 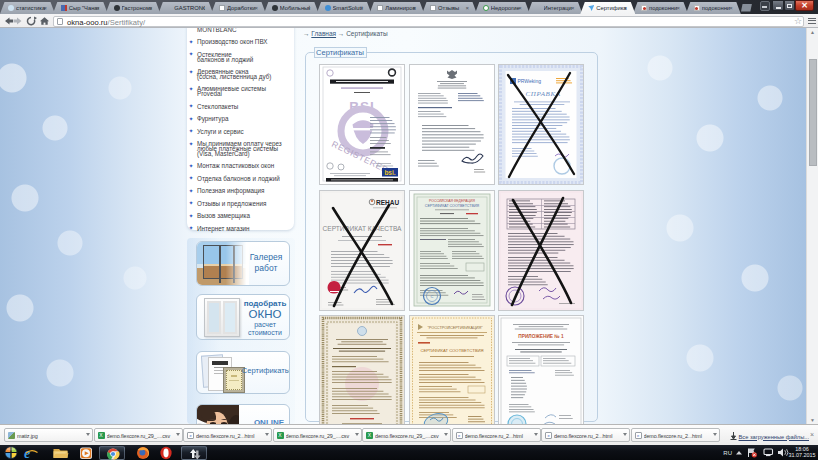 I want to click on svg-text: СЕРТИФИКАТ КАЧЕСТВА, so click(x=362, y=228).